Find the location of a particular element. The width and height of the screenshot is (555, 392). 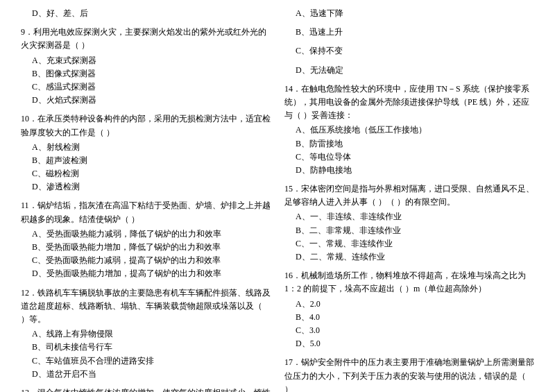

q9-option-c: C、感温式探测器 is located at coordinates (146, 87).